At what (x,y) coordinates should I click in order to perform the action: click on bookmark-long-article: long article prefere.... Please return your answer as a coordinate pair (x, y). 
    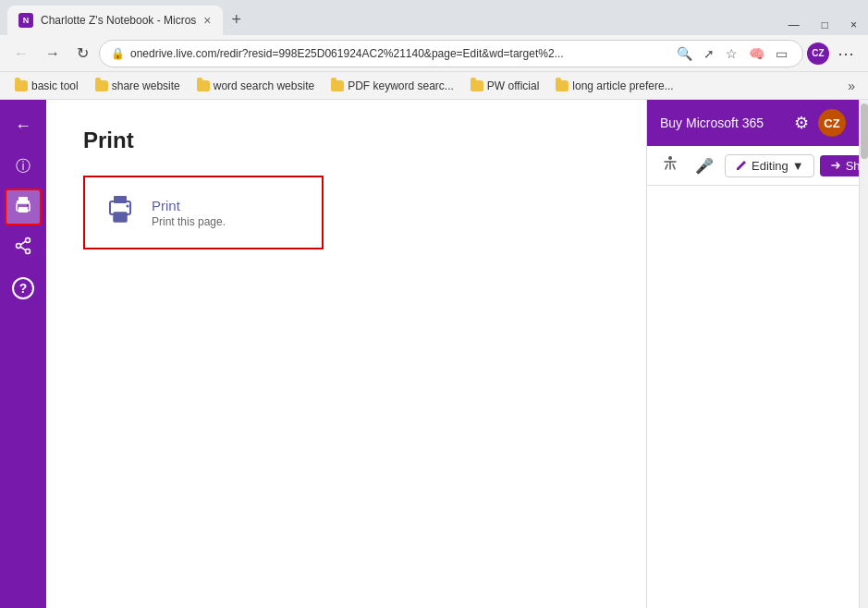
    Looking at the image, I should click on (614, 86).